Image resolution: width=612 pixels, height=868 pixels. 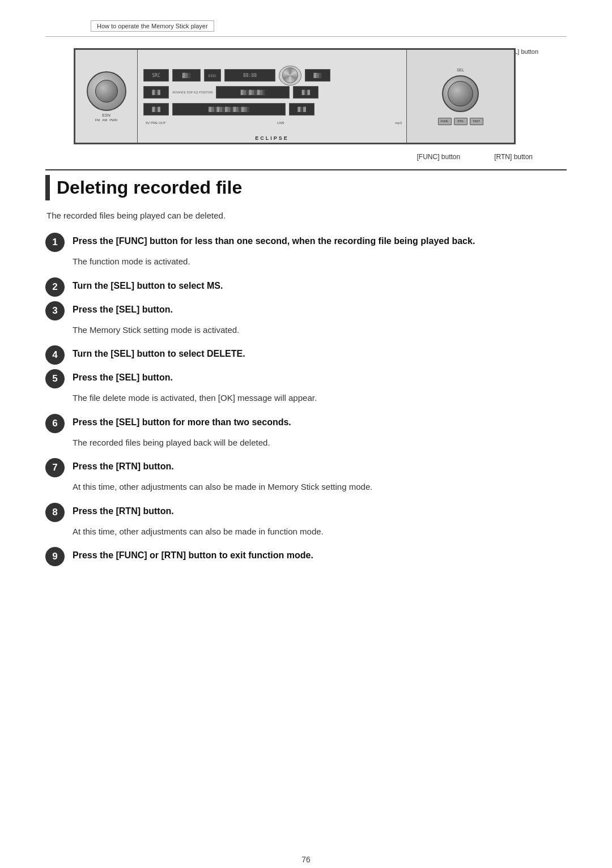 What do you see at coordinates (97, 120) in the screenshot?
I see `fm-label: FM` at bounding box center [97, 120].